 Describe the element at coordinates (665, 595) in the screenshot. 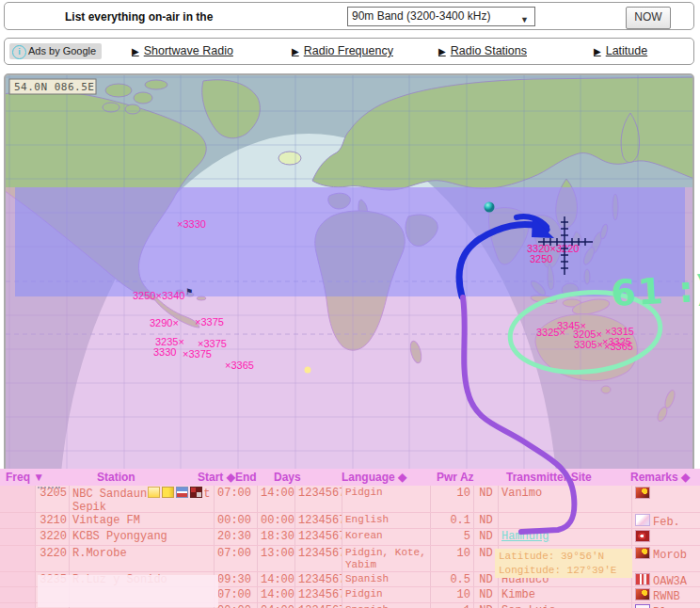

I see `remarks-cell: RWNB` at that location.